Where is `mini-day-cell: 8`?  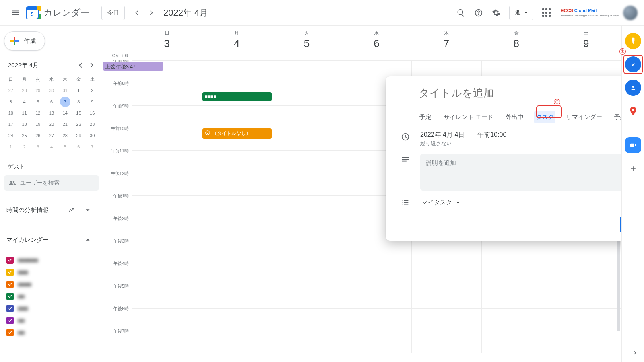 mini-day-cell: 8 is located at coordinates (78, 102).